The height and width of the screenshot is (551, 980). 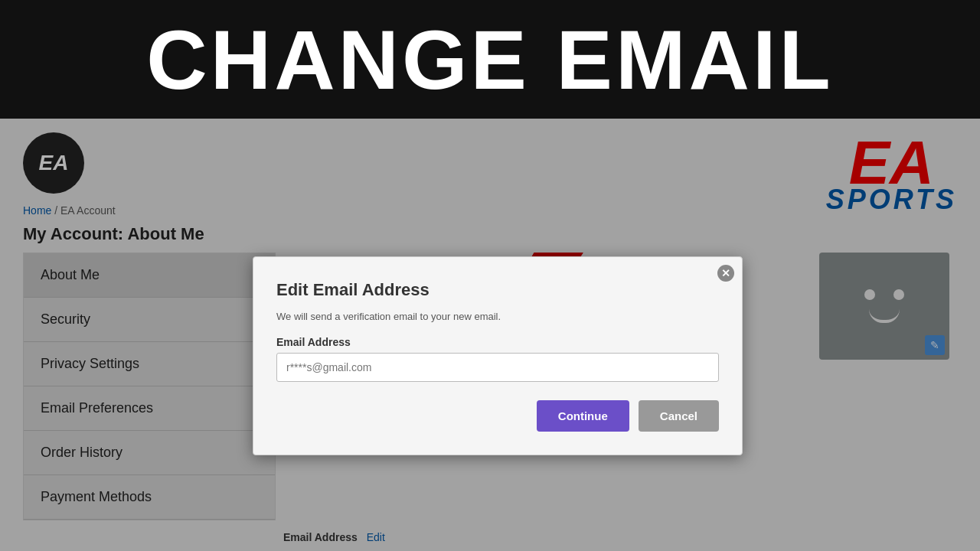 I want to click on cancel-button: Cancel, so click(x=678, y=416).